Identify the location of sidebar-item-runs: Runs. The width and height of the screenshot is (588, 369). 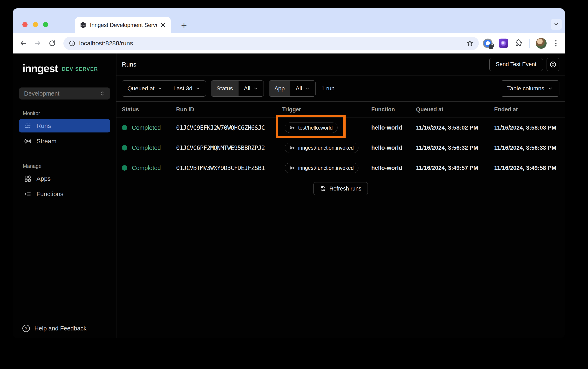
(64, 126).